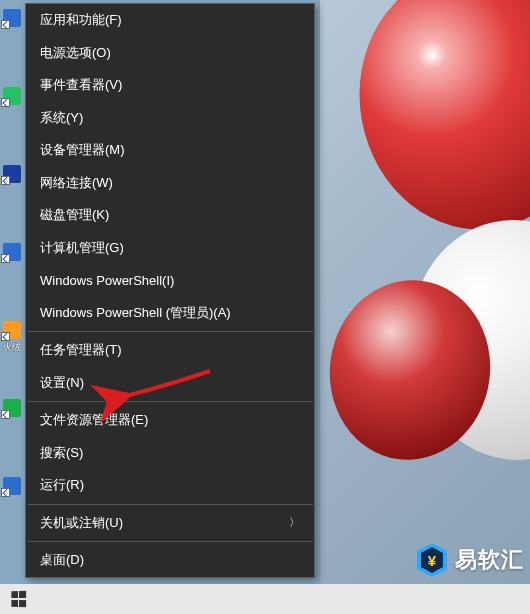  Describe the element at coordinates (170, 486) in the screenshot. I see `menu-run: 运行(R)` at that location.